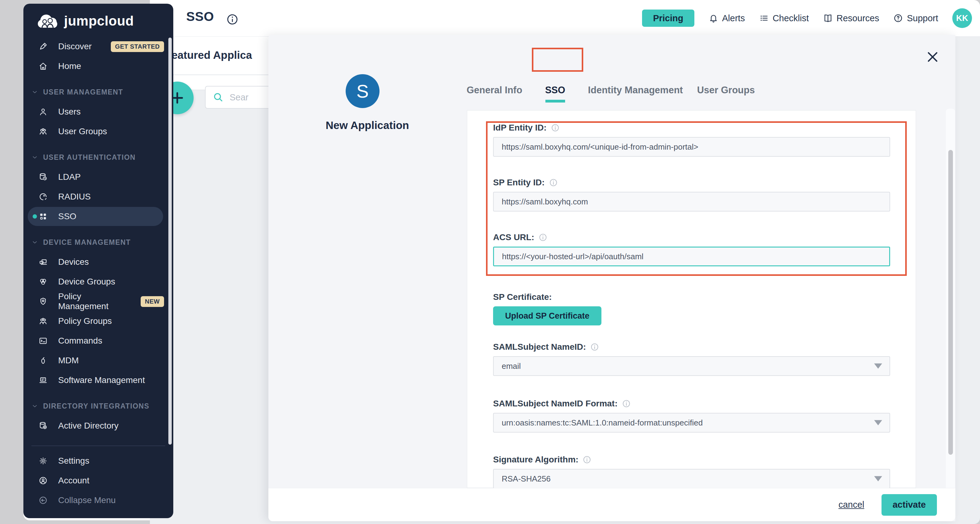  I want to click on database-windows-icon, so click(43, 426).